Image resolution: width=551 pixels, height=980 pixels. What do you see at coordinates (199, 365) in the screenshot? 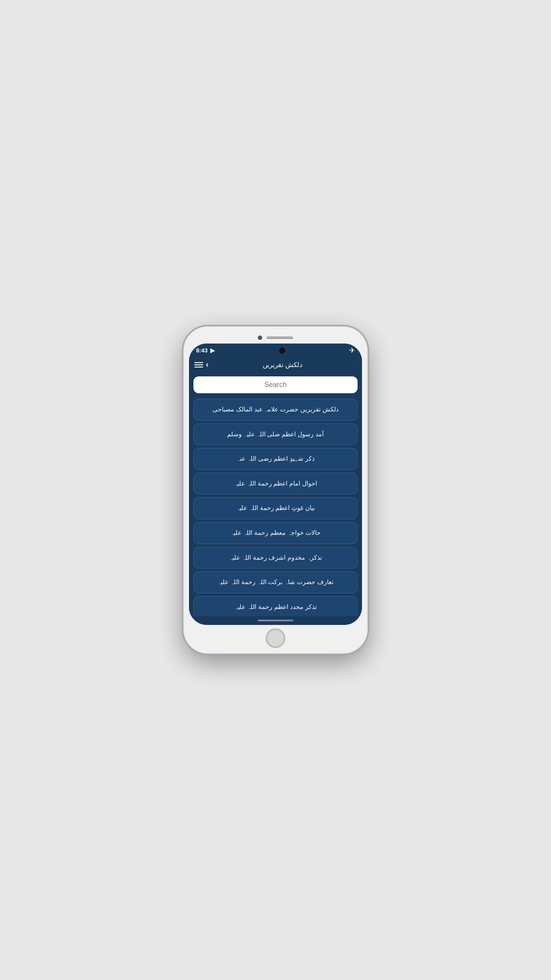
I see `hamburger-icon` at bounding box center [199, 365].